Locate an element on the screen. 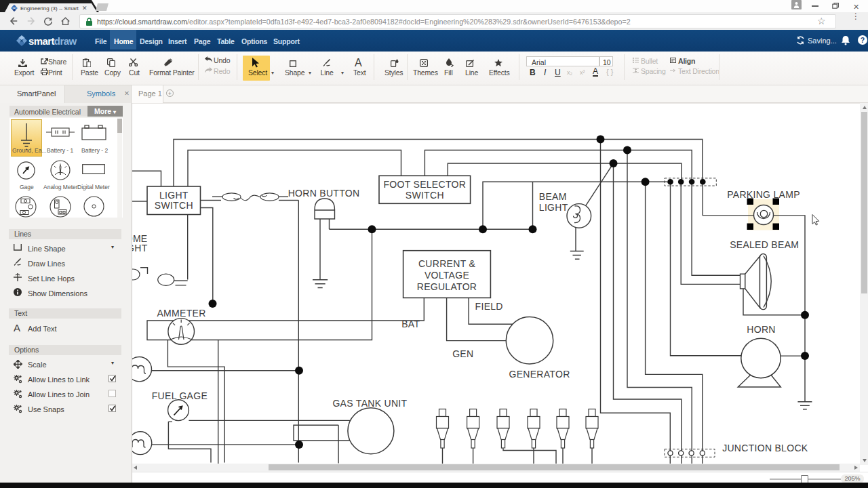  svg-text: CURRENT & is located at coordinates (447, 264).